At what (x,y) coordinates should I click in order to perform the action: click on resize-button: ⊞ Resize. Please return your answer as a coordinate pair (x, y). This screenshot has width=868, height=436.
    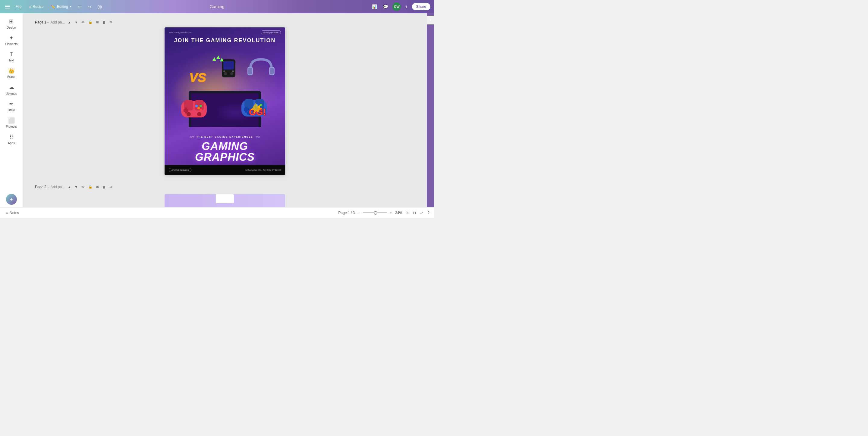
    Looking at the image, I should click on (36, 7).